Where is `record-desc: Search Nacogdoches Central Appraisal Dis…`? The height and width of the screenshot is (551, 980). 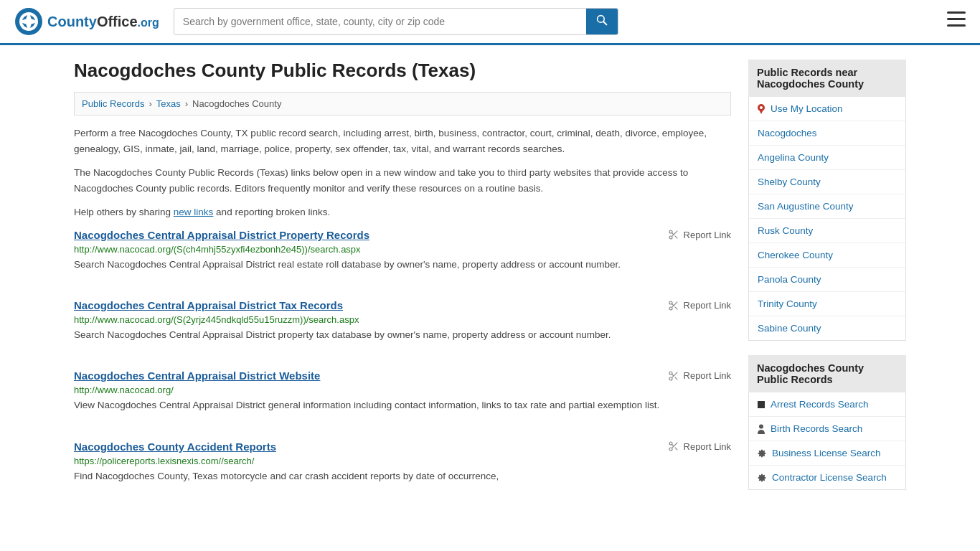 record-desc: Search Nacogdoches Central Appraisal Dis… is located at coordinates (402, 265).